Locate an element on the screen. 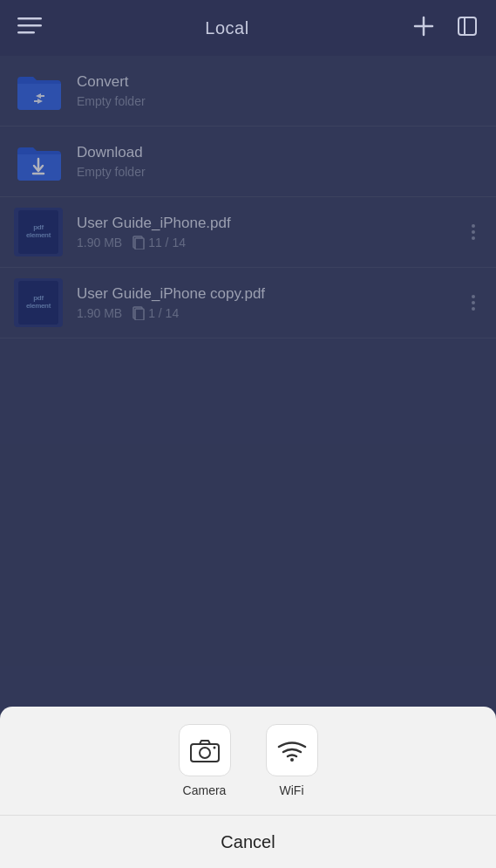 This screenshot has height=868, width=496. folder-convert-subtitle: Empty folder is located at coordinates (279, 101).